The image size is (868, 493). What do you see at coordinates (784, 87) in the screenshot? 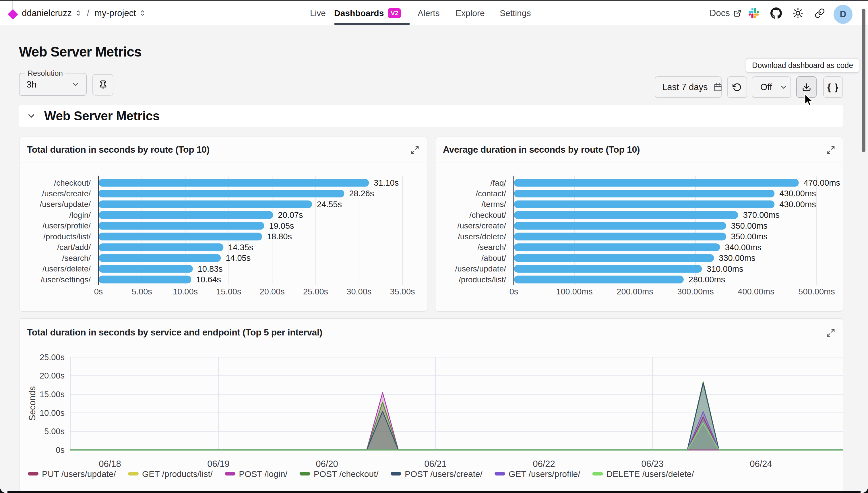
I see `chevron-down-icon` at bounding box center [784, 87].